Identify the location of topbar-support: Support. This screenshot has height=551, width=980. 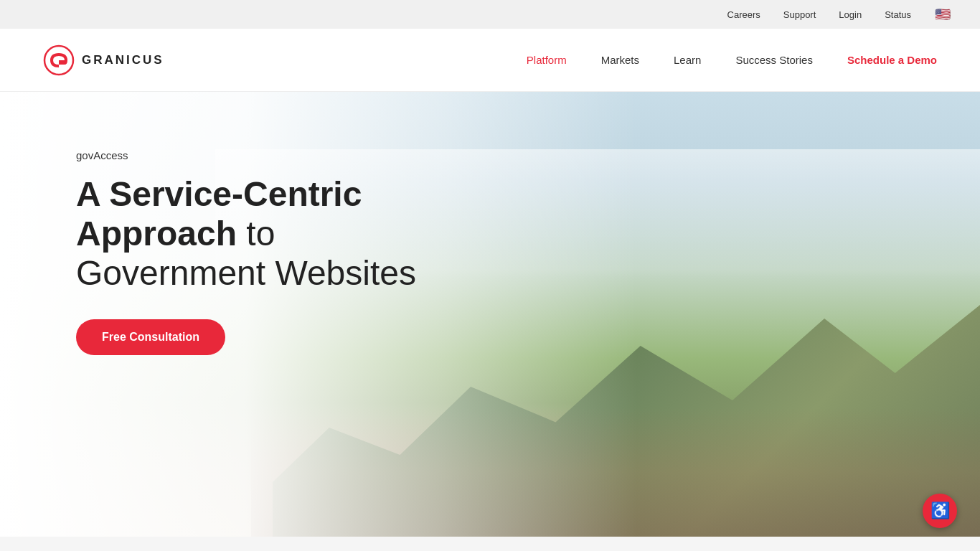
(800, 14).